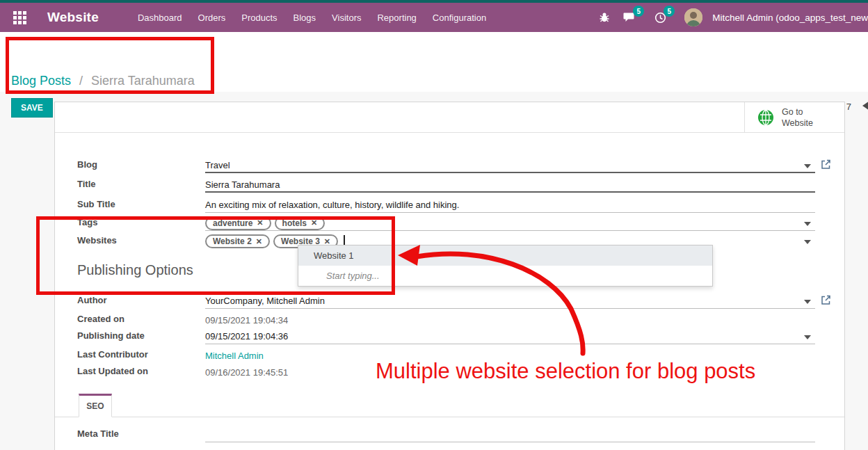 This screenshot has height=450, width=868. Describe the element at coordinates (436, 435) in the screenshot. I see `field-row-meta-title: Meta Title` at that location.